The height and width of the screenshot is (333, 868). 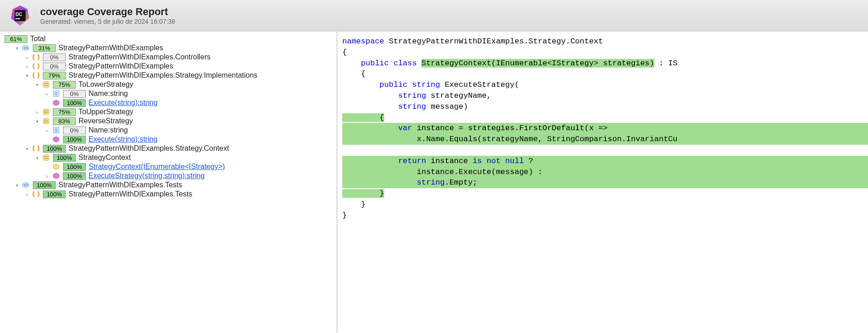 I want to click on covered-code: return instance is not null ?, so click(x=605, y=161).